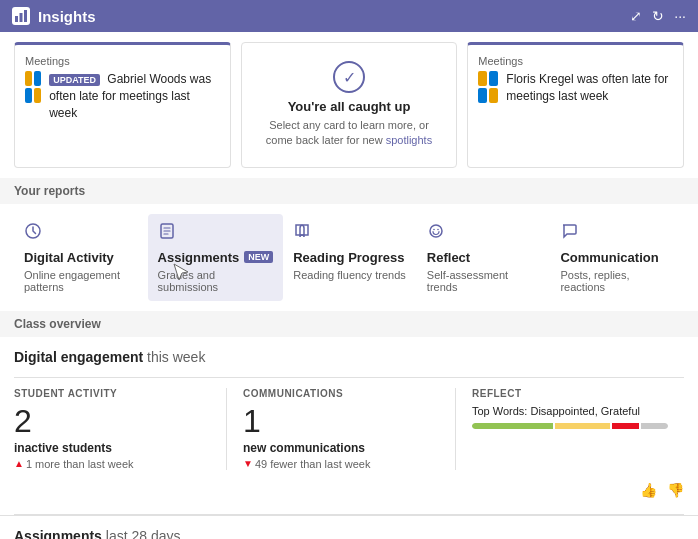 The image size is (698, 539). Describe the element at coordinates (341, 394) in the screenshot. I see `communications-label: COMMUNICATIONS` at that location.